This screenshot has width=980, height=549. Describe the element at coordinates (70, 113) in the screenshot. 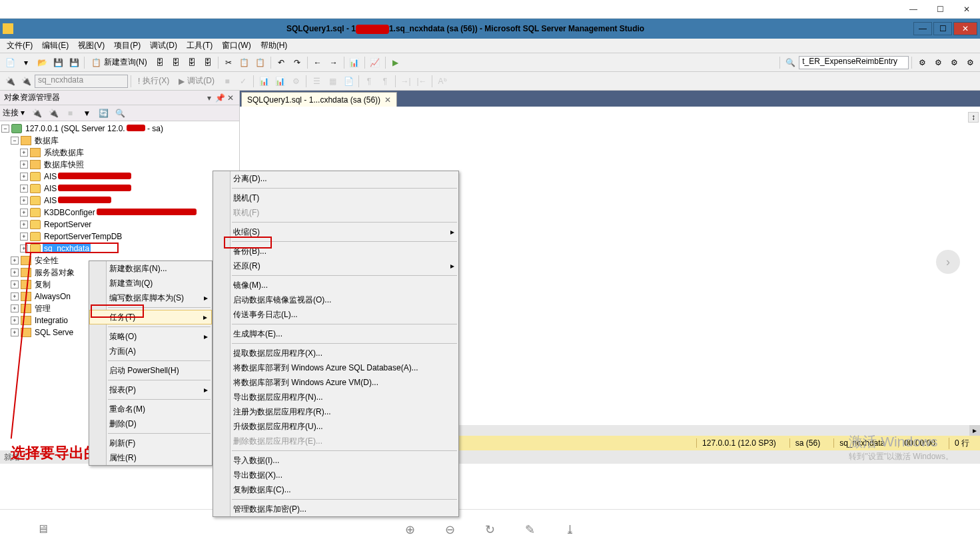

I see `oe-stop-icon: ■` at that location.